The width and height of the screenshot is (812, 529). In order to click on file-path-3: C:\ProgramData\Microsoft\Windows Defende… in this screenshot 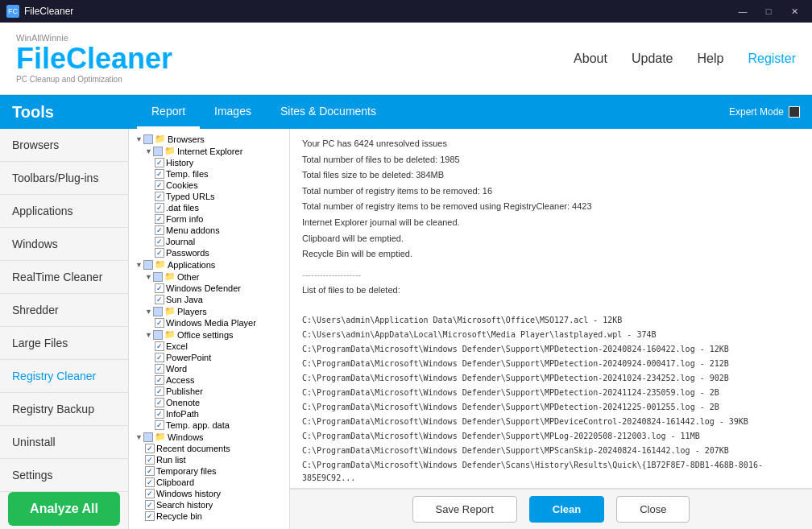, I will do `click(551, 364)`.